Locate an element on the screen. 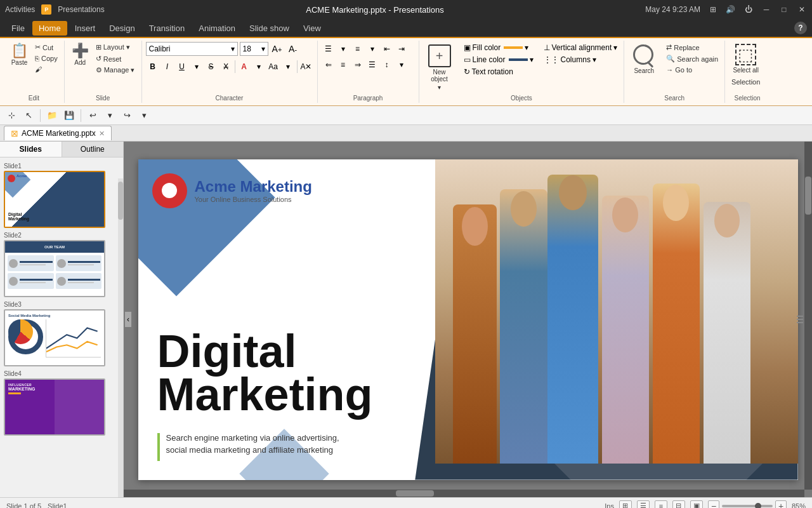 This screenshot has height=508, width=812. activities-label: Activities is located at coordinates (20, 10).